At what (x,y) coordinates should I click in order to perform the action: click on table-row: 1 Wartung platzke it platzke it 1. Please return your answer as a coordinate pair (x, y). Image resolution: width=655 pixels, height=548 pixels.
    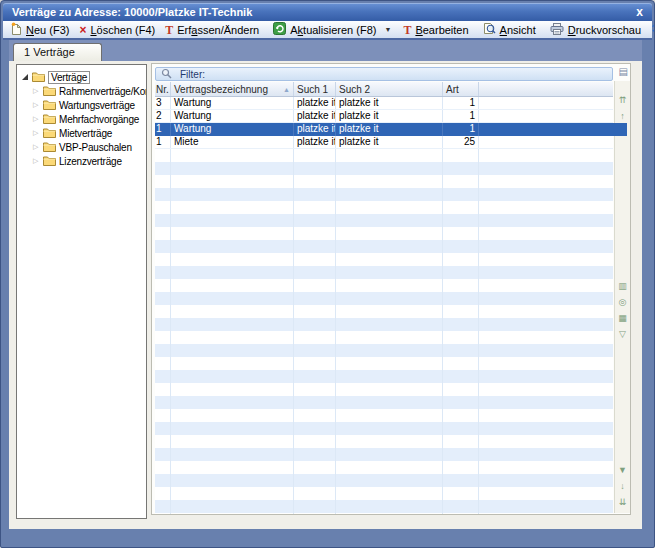
    Looking at the image, I should click on (391, 130).